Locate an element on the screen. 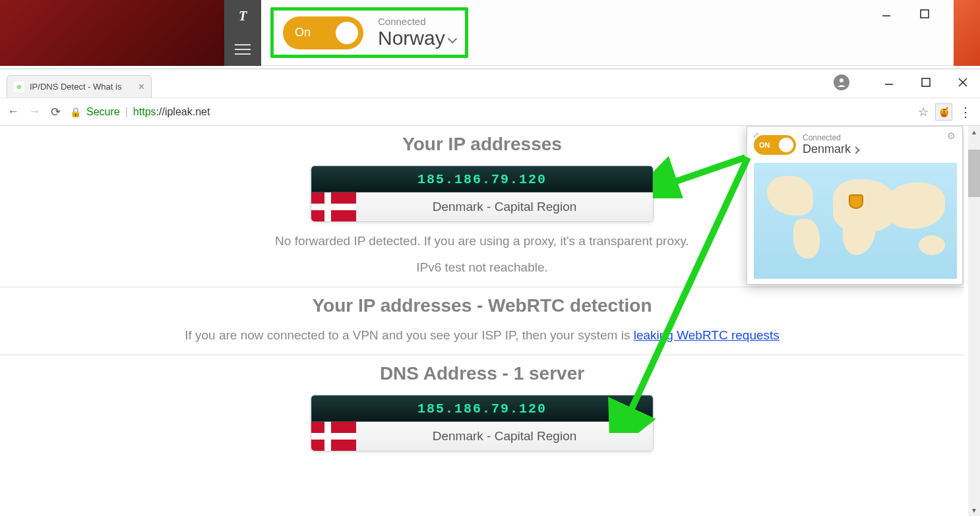 The image size is (980, 516). address-bar: ← → ⟳ 🔒 Secure | https://ipleak.net ☆ 🍯 … is located at coordinates (490, 112).